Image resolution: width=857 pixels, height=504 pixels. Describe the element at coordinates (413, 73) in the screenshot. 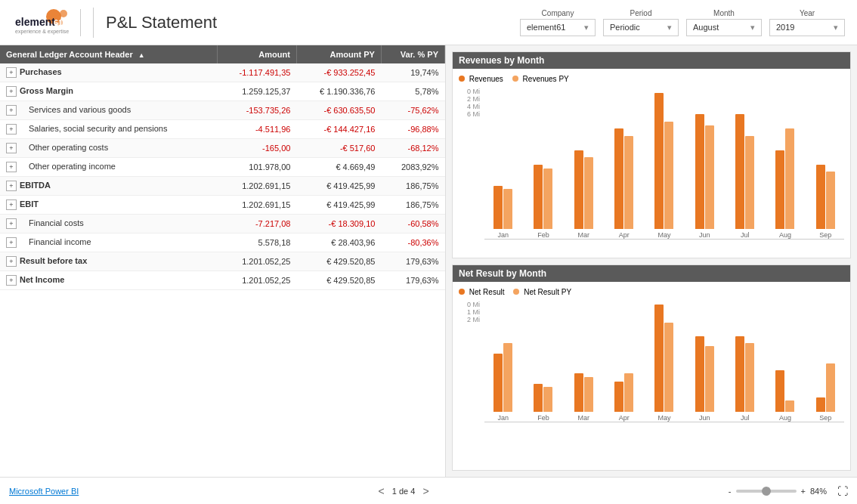

I see `row-var: 19,74%` at that location.